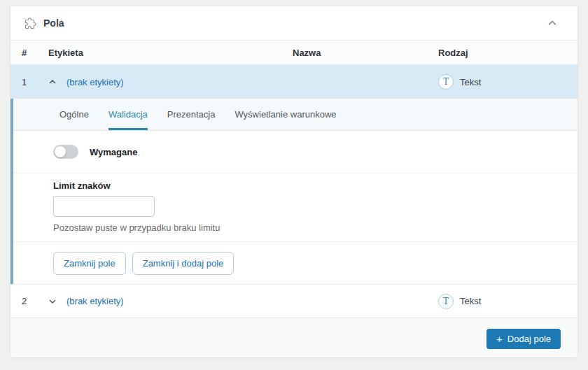  I want to click on panel-collapse-button, so click(552, 23).